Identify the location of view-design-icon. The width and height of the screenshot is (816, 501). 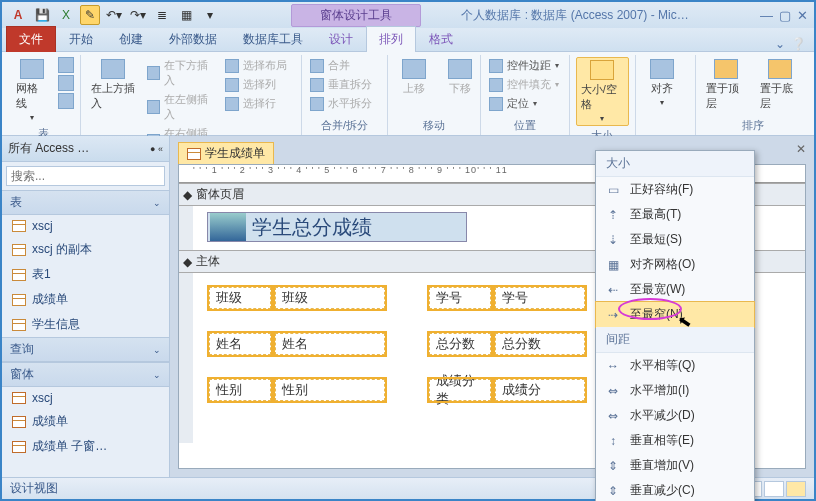
(796, 489).